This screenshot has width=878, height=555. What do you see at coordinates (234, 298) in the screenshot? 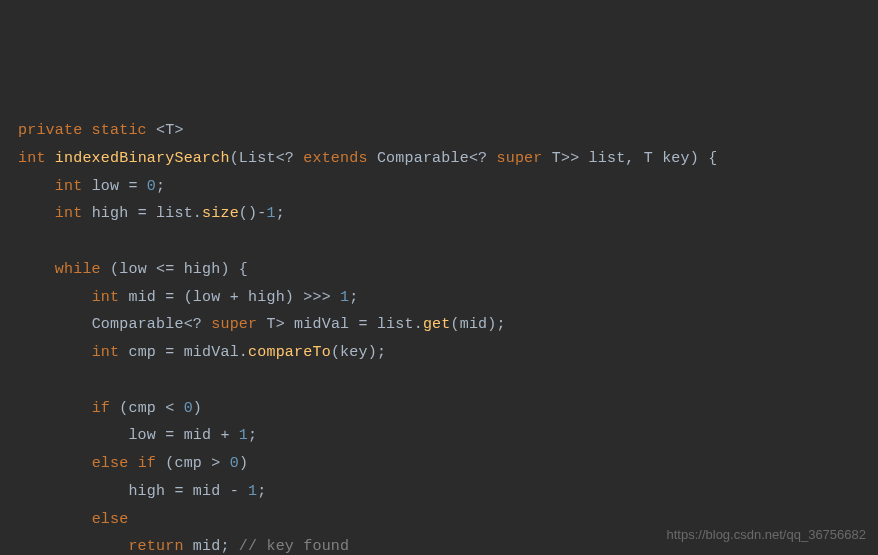
I see `code-text: mid = (low + high) >>>` at bounding box center [234, 298].